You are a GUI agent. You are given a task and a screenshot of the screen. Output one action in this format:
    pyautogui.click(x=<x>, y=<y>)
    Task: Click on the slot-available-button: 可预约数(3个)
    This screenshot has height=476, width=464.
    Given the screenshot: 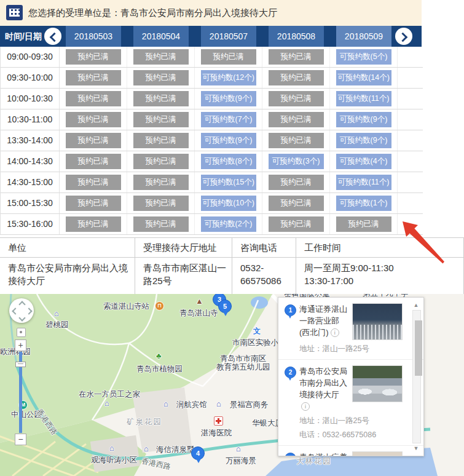 What is the action you would take?
    pyautogui.click(x=296, y=161)
    